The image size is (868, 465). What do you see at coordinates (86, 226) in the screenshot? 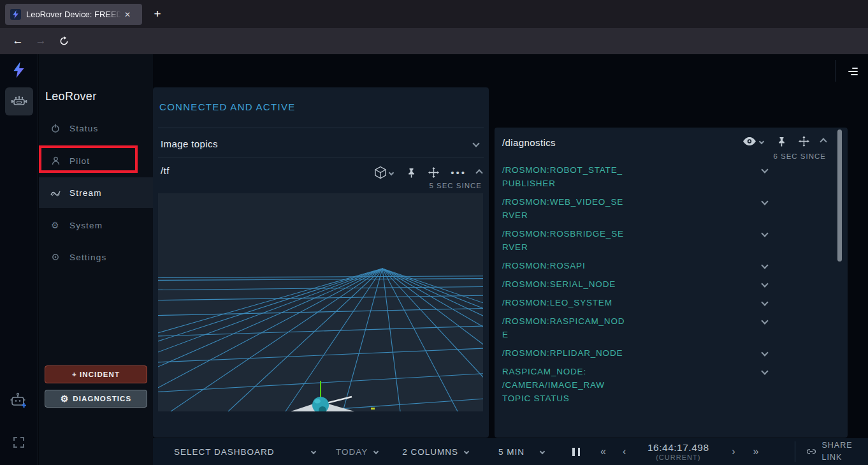
I see `sidebar-item-label: System` at bounding box center [86, 226].